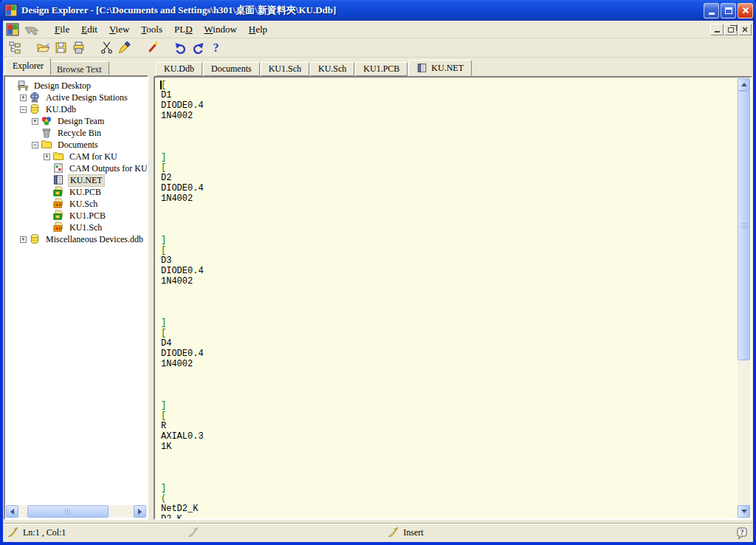 The width and height of the screenshot is (756, 545). Describe the element at coordinates (93, 157) in the screenshot. I see `tree-item-label: CAM for KU` at that location.